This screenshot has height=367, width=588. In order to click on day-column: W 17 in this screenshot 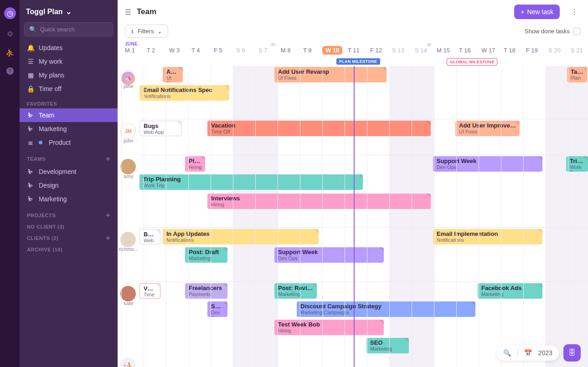, I will do `click(488, 50)`.